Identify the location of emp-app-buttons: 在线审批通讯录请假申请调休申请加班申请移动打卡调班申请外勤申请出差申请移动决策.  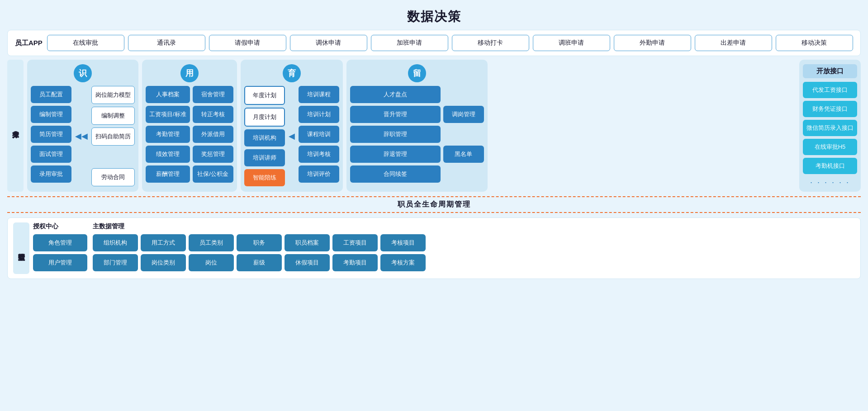
(450, 43).